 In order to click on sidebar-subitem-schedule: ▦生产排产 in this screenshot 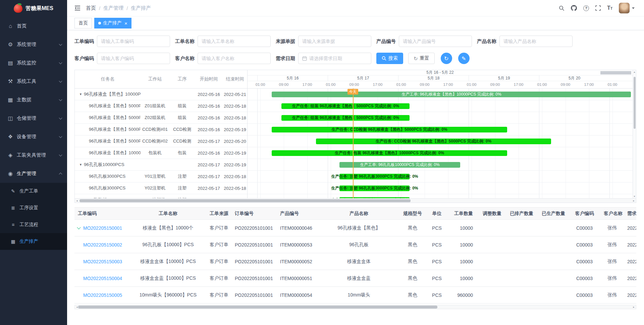, I will do `click(34, 241)`.